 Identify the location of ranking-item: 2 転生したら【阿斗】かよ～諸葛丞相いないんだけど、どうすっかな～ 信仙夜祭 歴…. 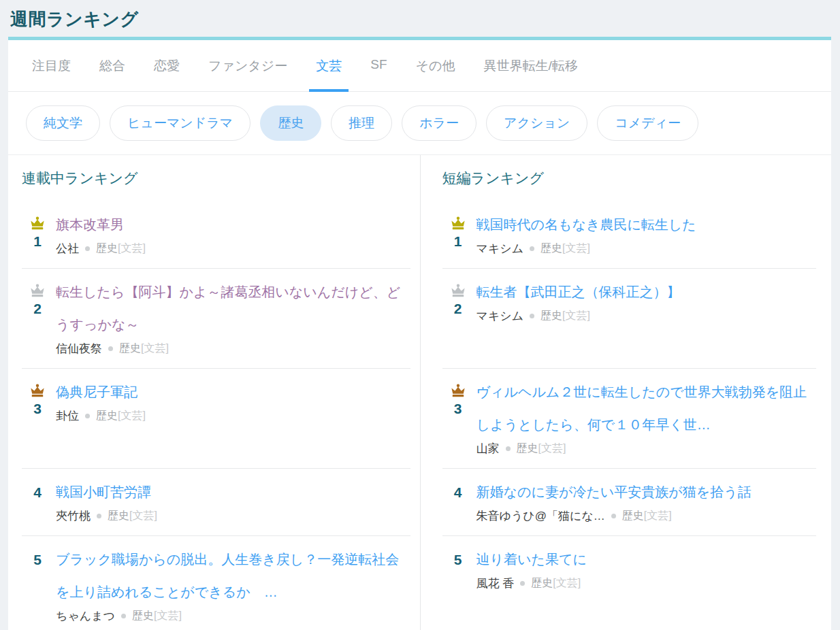
(214, 318).